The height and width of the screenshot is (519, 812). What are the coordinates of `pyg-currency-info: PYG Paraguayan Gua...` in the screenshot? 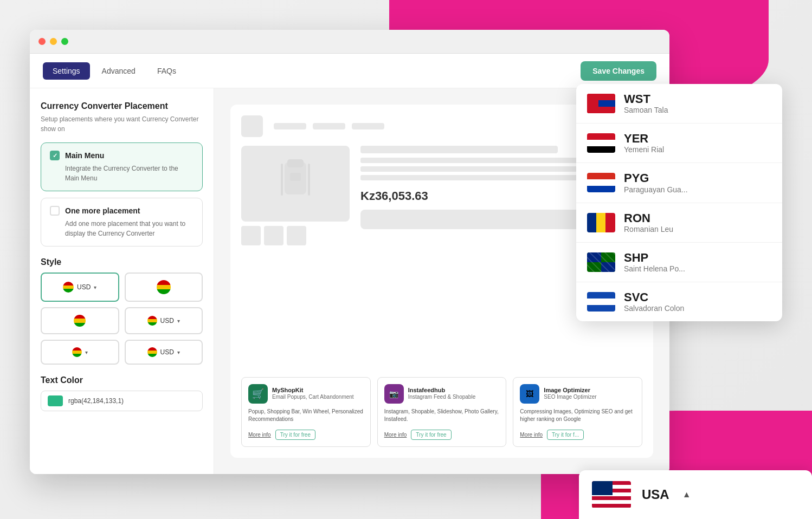 It's located at (656, 183).